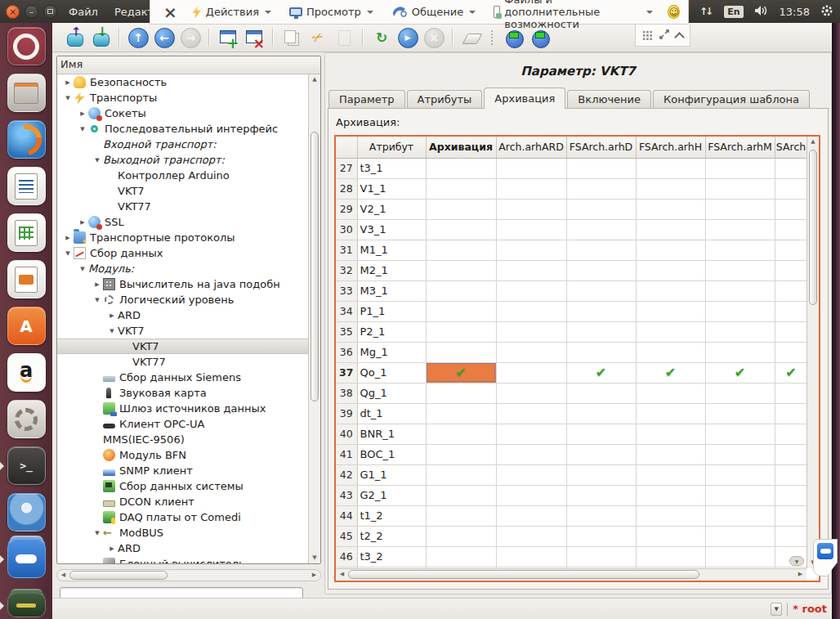 The height and width of the screenshot is (619, 840). Describe the element at coordinates (26, 280) in the screenshot. I see `launcher-libreoffice-impress` at that location.